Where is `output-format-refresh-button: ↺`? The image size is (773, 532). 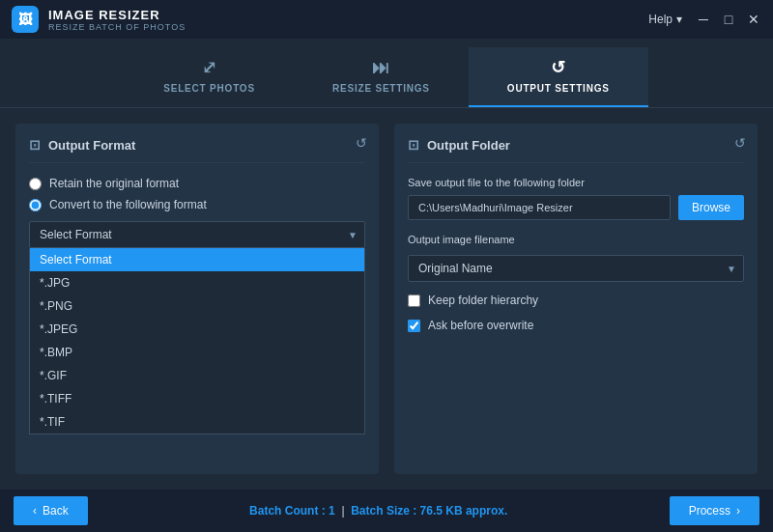
output-format-refresh-button: ↺ is located at coordinates (361, 143).